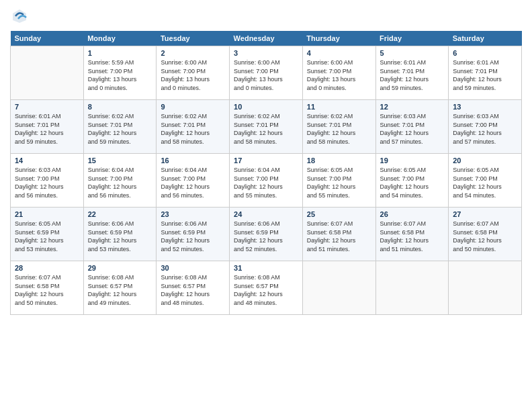 This screenshot has width=532, height=411. What do you see at coordinates (485, 39) in the screenshot?
I see `day-header-saturday: Saturday` at bounding box center [485, 39].